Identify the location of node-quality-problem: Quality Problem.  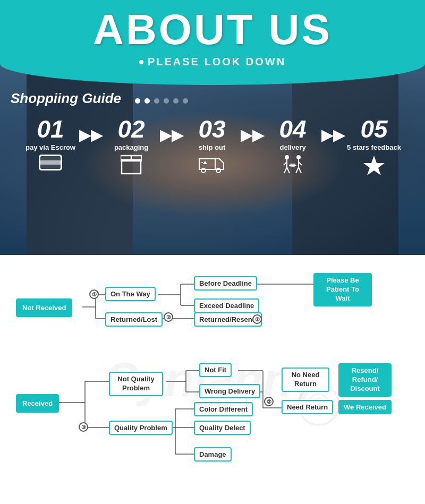
(141, 428).